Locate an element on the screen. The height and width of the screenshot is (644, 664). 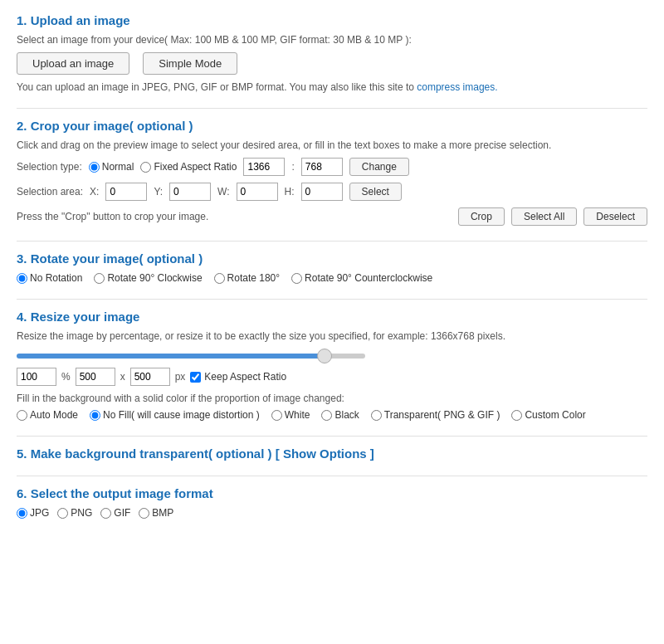
jpg-format-radio is located at coordinates (22, 513).